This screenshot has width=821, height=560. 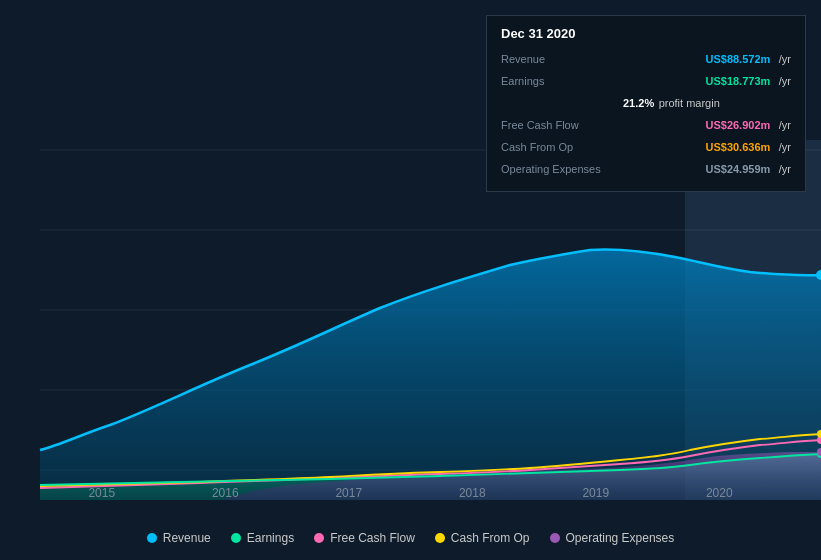 What do you see at coordinates (410, 538) in the screenshot?
I see `legend: Revenue Earnings Free Cash Flow Cash Fro…` at bounding box center [410, 538].